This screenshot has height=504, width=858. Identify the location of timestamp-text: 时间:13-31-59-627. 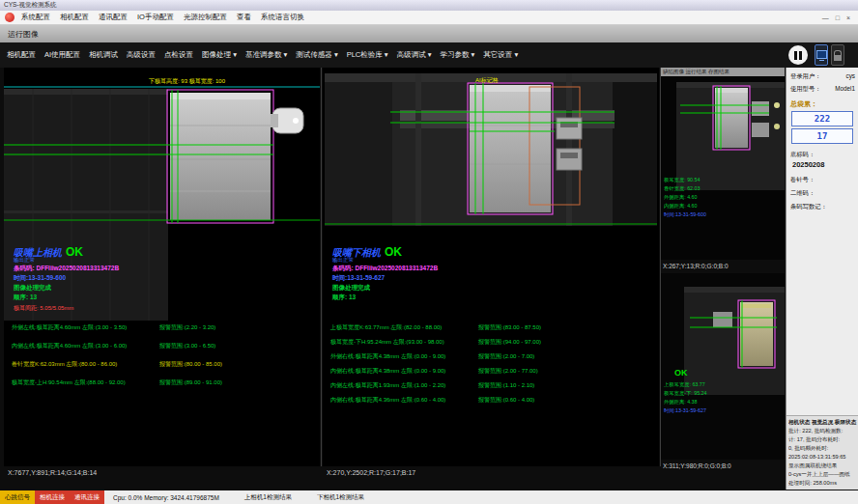
(358, 278).